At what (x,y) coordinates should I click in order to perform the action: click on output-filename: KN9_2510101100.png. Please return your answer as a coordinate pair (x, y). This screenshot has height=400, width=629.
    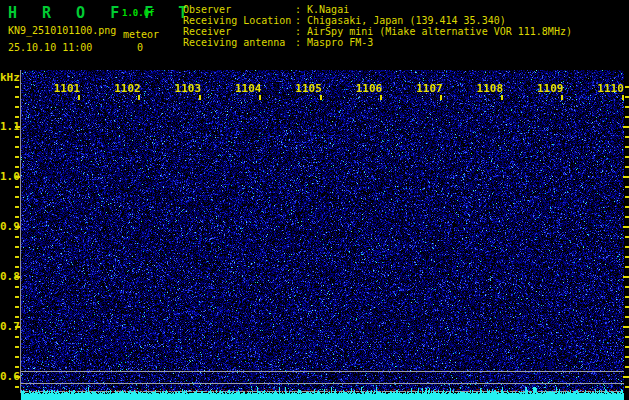
    Looking at the image, I should click on (62, 30).